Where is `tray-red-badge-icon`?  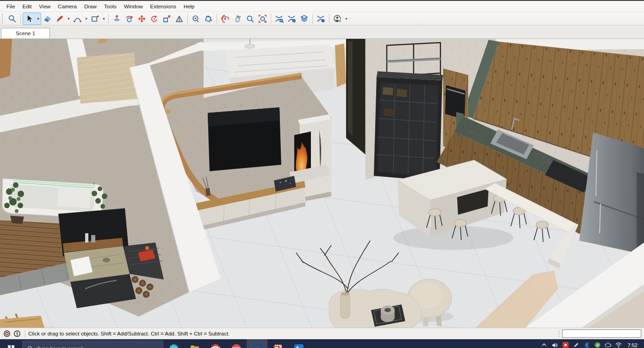 tray-red-badge-icon is located at coordinates (565, 345).